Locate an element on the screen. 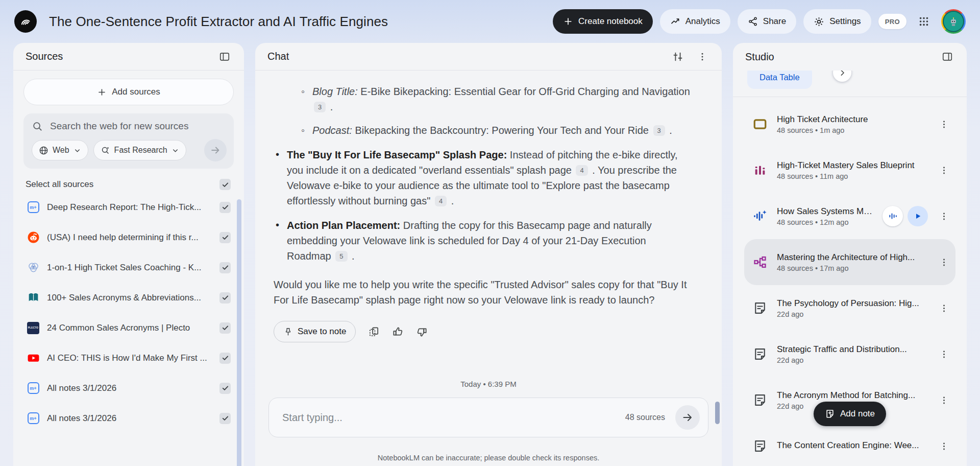 Image resolution: width=980 pixels, height=466 pixels. source-title: 24 Common Sales Acronyms | Plecto is located at coordinates (130, 328).